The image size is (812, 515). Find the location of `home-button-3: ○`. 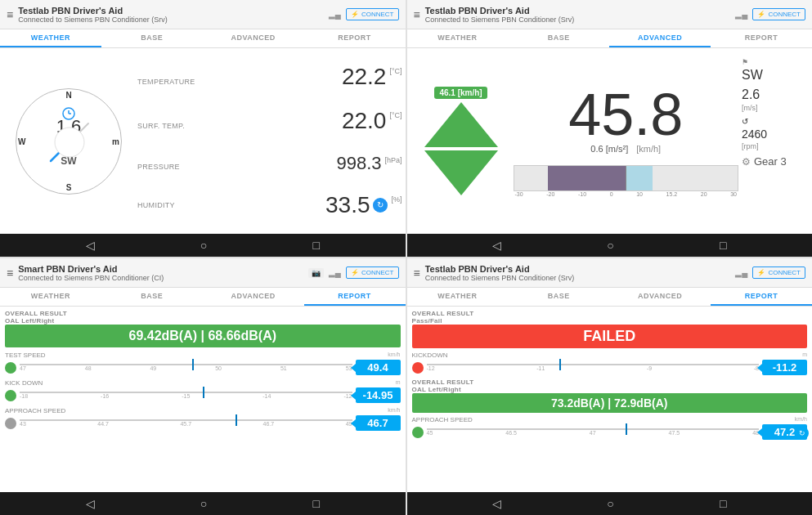

home-button-3: ○ is located at coordinates (204, 504).